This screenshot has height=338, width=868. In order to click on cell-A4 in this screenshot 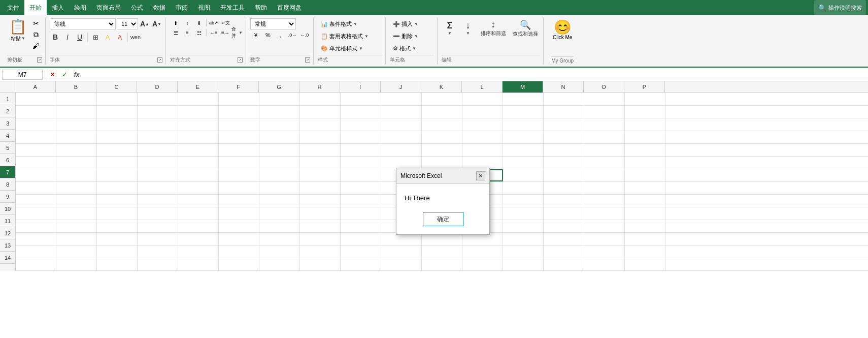, I will do `click(36, 137)`.